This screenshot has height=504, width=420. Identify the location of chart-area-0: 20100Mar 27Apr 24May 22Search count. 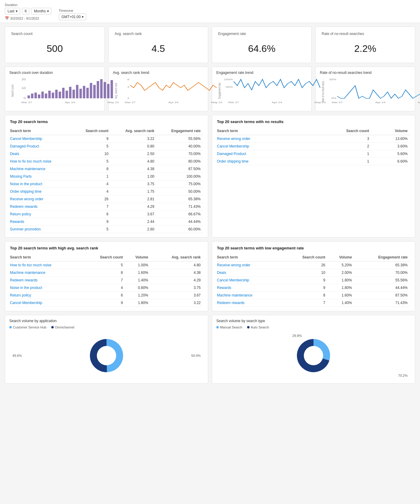
(55, 92).